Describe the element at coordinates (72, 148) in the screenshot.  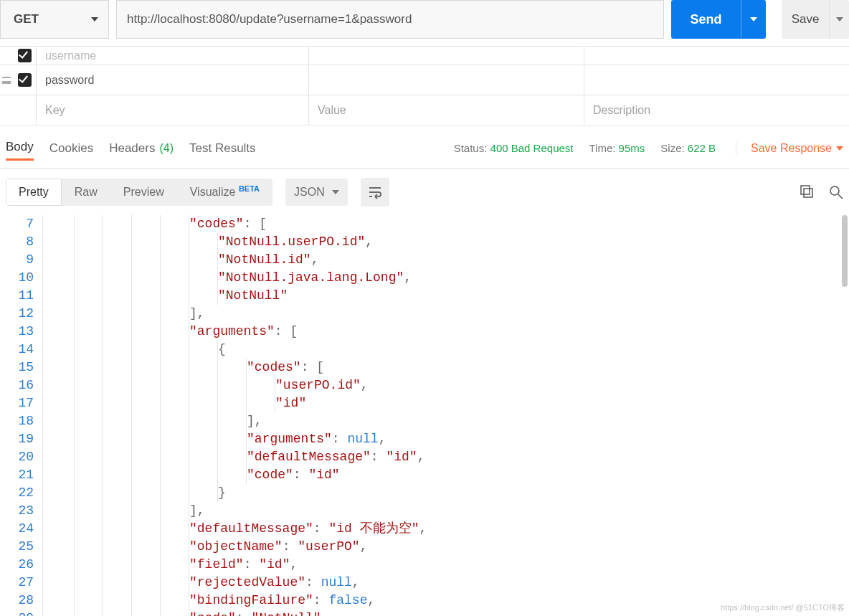
I see `tab-cookies: Cookies` at that location.